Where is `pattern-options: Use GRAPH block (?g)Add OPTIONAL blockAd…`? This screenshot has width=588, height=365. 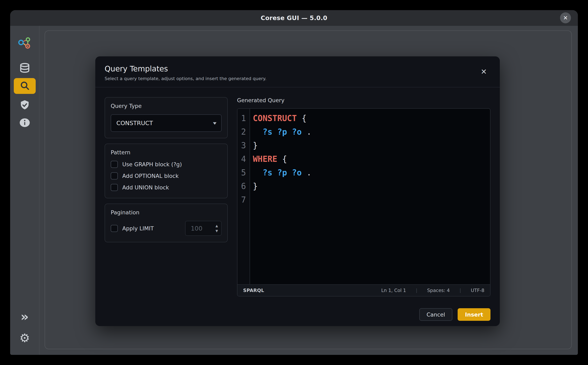 pattern-options: Use GRAPH block (?g)Add OPTIONAL blockAd… is located at coordinates (166, 176).